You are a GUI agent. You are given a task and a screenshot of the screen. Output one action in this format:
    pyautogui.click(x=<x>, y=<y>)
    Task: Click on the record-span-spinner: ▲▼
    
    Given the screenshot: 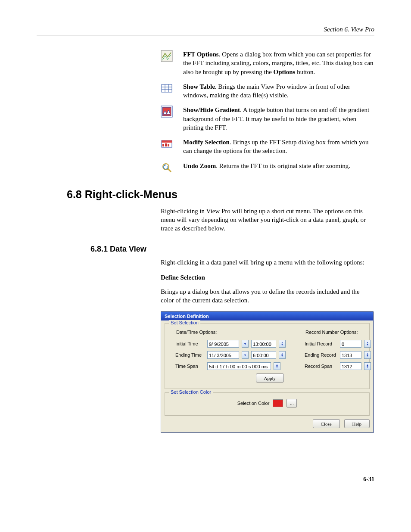 What is the action you would take?
    pyautogui.click(x=367, y=366)
    